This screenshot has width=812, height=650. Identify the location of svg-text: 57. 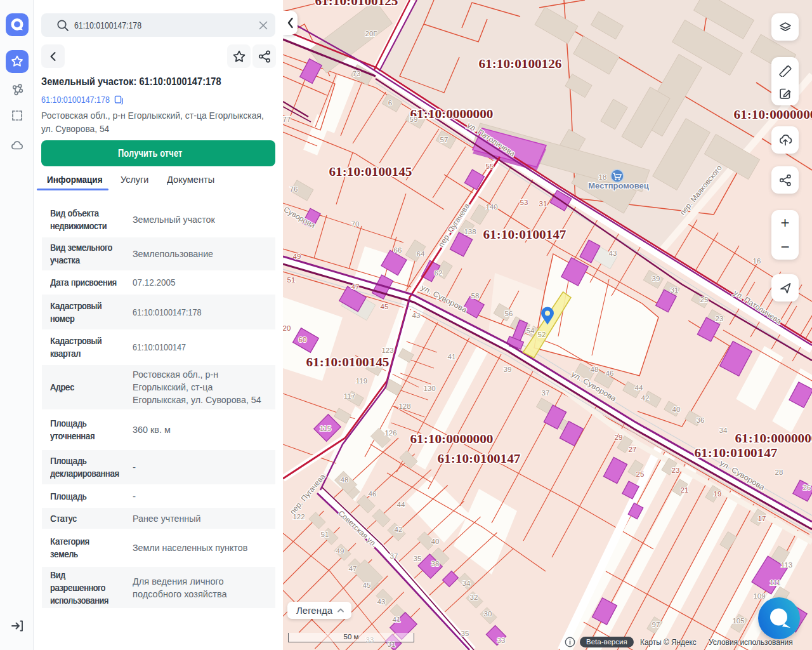
(444, 140).